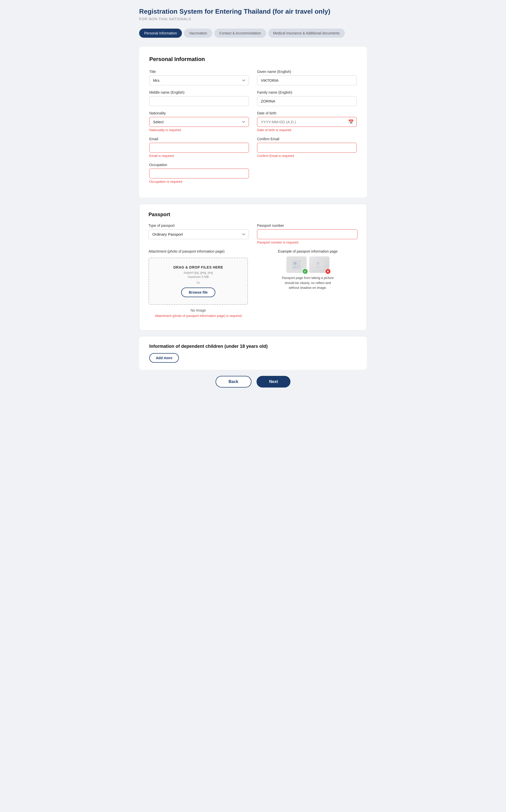  Describe the element at coordinates (199, 147) in the screenshot. I see `group-email: Email Email is required` at that location.